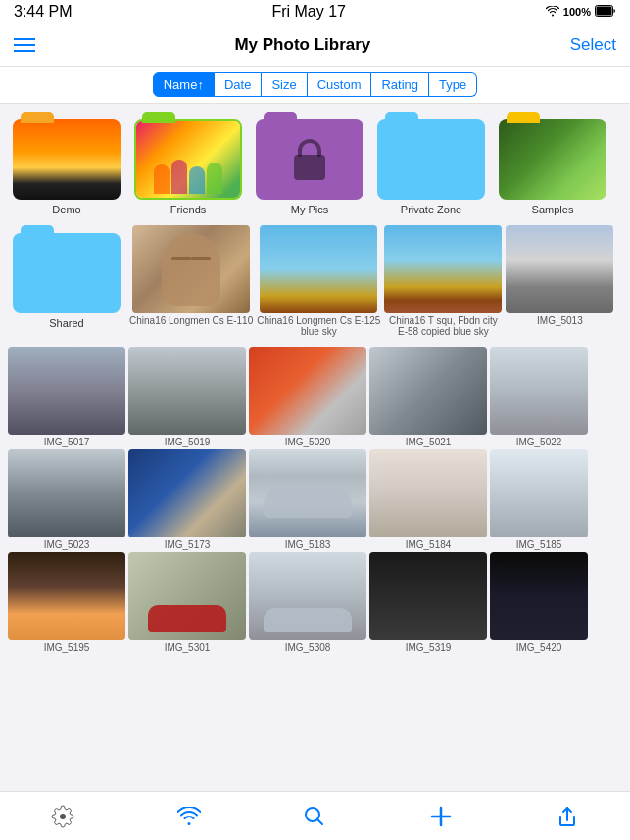  What do you see at coordinates (553, 210) in the screenshot?
I see `folder-samples-label: Samples` at bounding box center [553, 210].